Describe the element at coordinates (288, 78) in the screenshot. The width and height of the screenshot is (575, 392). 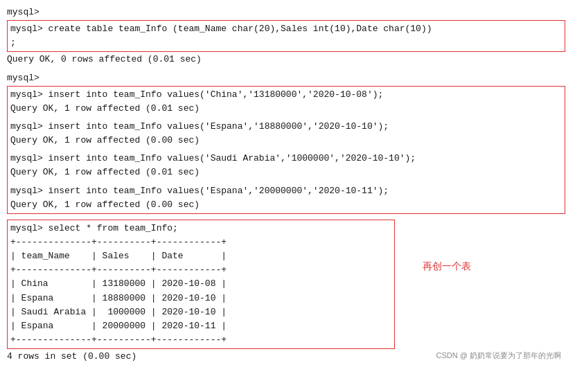
I see `prompt-before-inserts: mysql>` at that location.